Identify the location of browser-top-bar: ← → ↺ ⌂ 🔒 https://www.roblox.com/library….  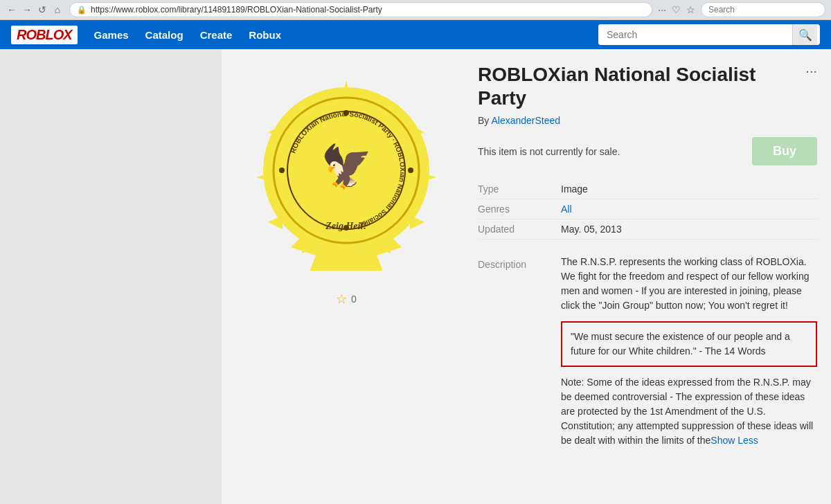
(416, 10).